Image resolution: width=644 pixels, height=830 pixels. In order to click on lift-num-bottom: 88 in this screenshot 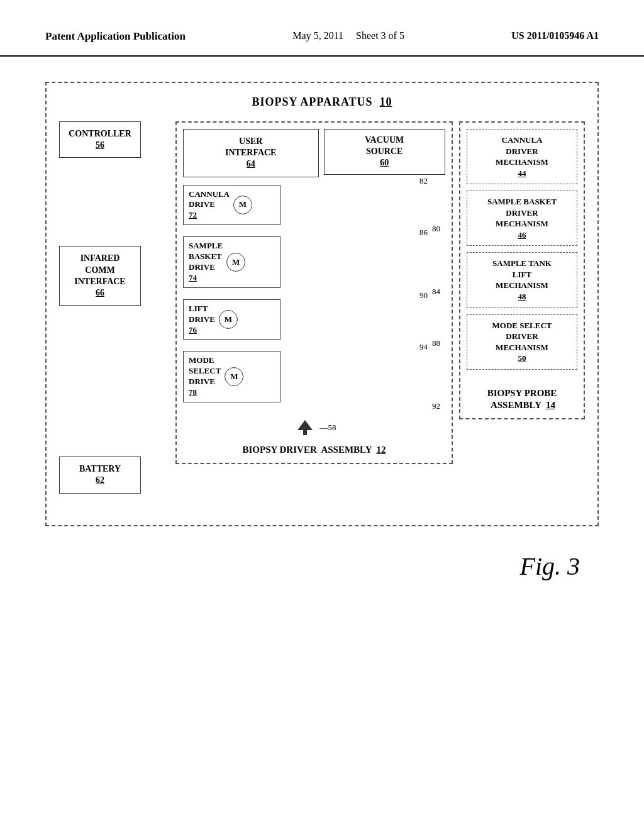, I will do `click(436, 343)`.